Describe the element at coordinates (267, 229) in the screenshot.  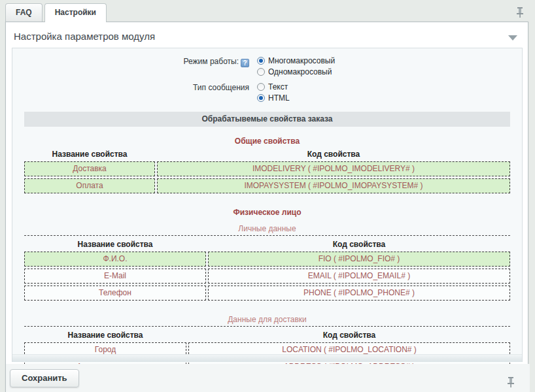
I see `group-subtitle: Личные данные` at that location.